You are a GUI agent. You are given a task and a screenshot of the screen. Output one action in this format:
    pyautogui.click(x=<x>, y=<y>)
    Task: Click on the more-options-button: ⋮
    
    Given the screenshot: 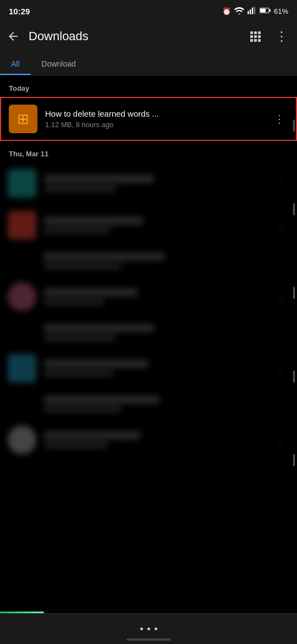 What is the action you would take?
    pyautogui.click(x=282, y=36)
    